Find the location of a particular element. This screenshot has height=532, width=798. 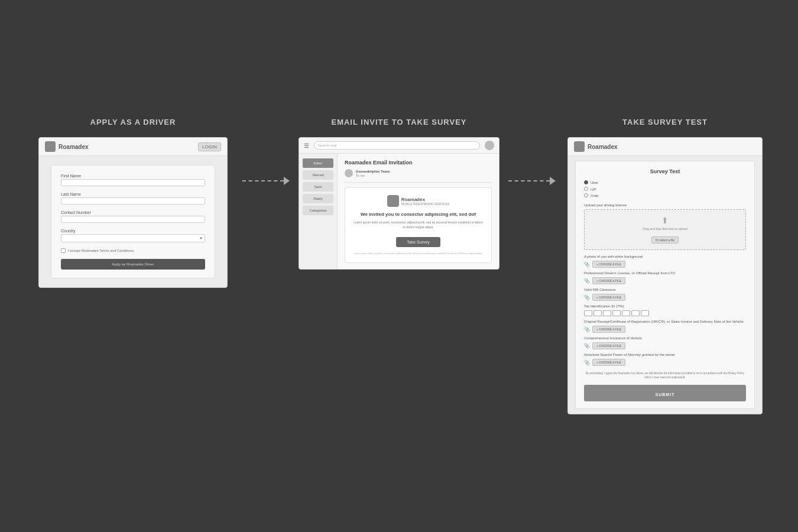

sidebar-inbox-label: Inbox is located at coordinates (318, 163).